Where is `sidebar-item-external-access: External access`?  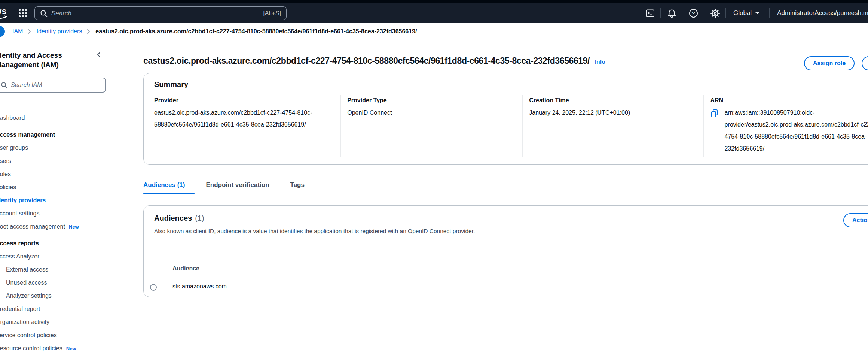
sidebar-item-external-access: External access is located at coordinates (56, 270).